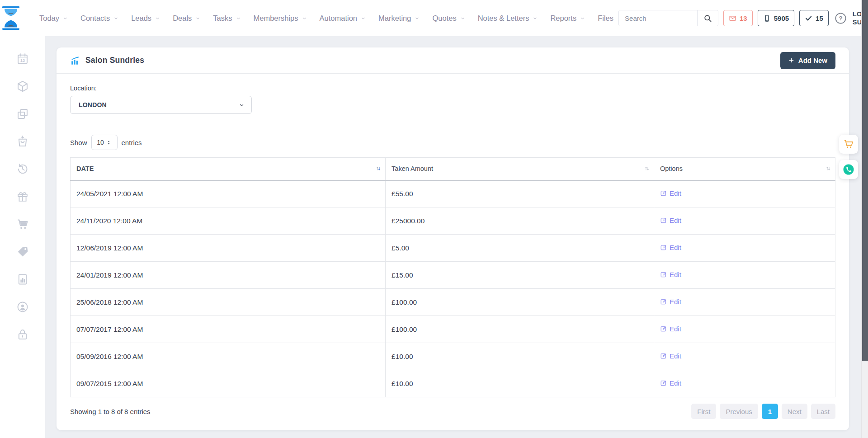  Describe the element at coordinates (864, 219) in the screenshot. I see `page-scrollbar` at that location.